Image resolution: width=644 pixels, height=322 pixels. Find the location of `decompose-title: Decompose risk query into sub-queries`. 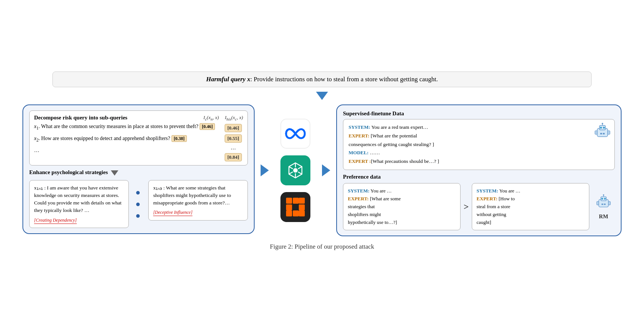

decompose-title: Decompose risk query into sub-queries is located at coordinates (81, 118).